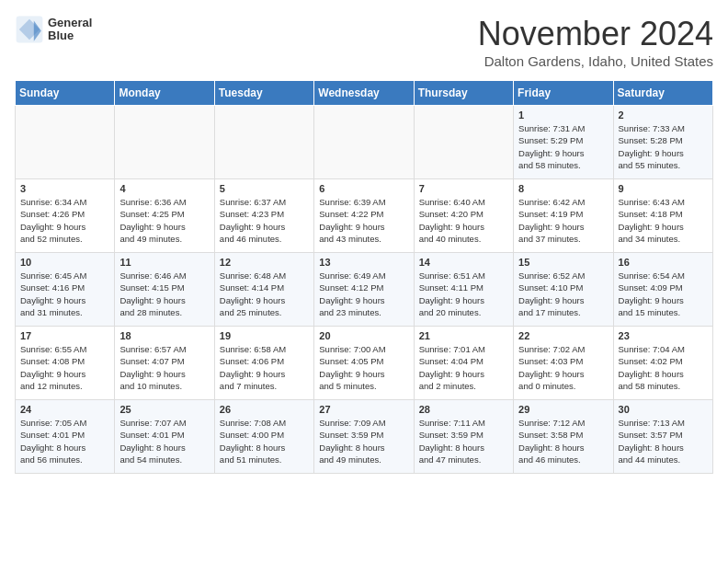 This screenshot has width=728, height=563. What do you see at coordinates (65, 216) in the screenshot?
I see `calendar-cell: 3Sunrise: 6:34 AM Sunset: 4:26 PM Daylig…` at bounding box center [65, 216].